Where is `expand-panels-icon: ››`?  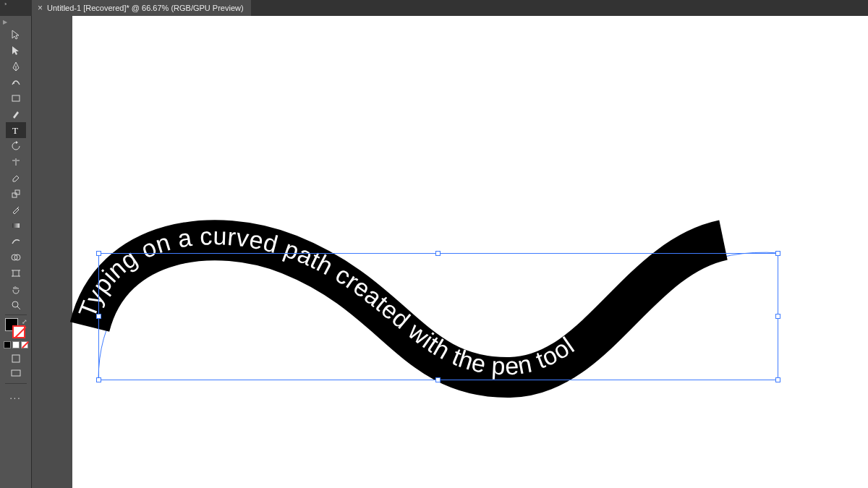
expand-panels-icon: ›› is located at coordinates (4, 4).